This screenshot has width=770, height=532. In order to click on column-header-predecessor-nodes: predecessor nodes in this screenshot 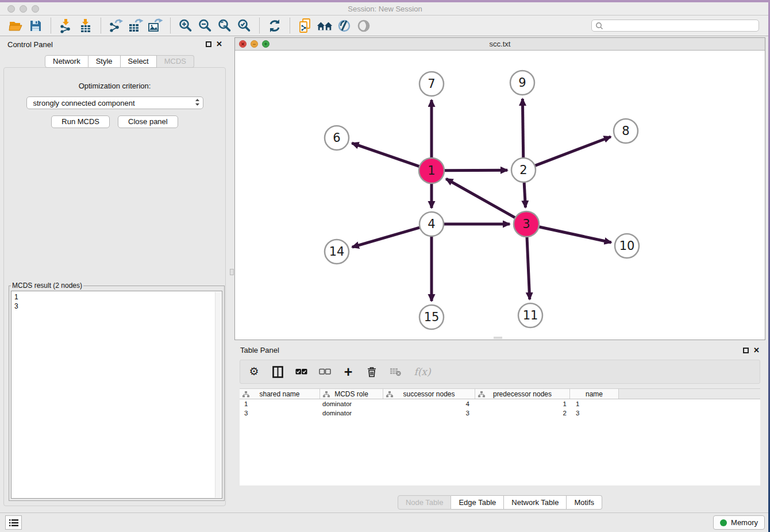, I will do `click(523, 394)`.